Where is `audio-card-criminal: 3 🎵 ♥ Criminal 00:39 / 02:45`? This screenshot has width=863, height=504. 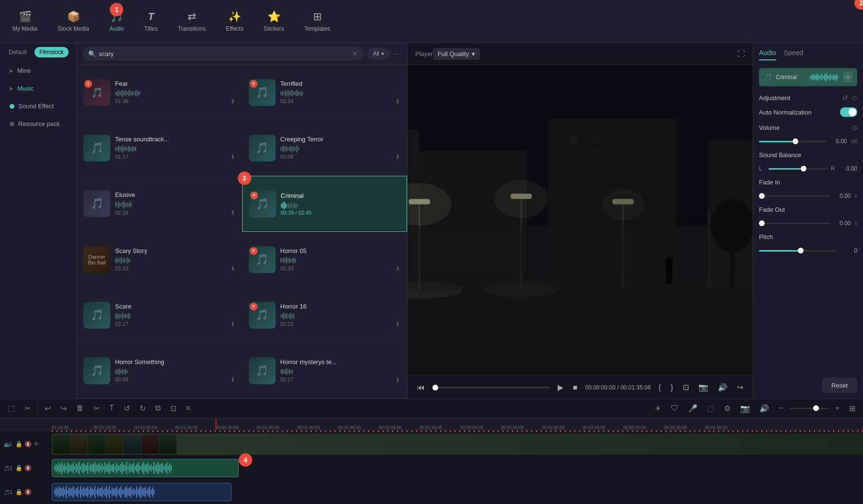 audio-card-criminal: 3 🎵 ♥ Criminal 00:39 / 02:45 is located at coordinates (325, 204).